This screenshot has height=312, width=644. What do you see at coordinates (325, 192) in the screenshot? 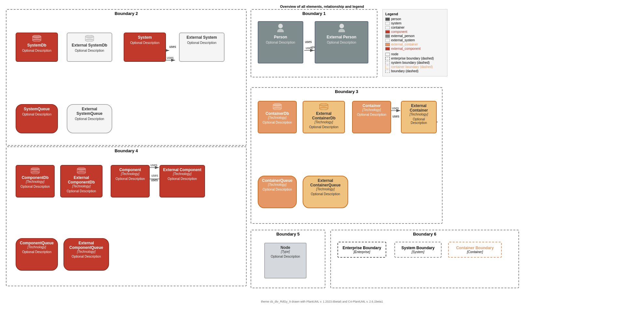
I see `external-container-queue-box: External ContainerQueue [Technology] Opt…` at bounding box center [325, 192].